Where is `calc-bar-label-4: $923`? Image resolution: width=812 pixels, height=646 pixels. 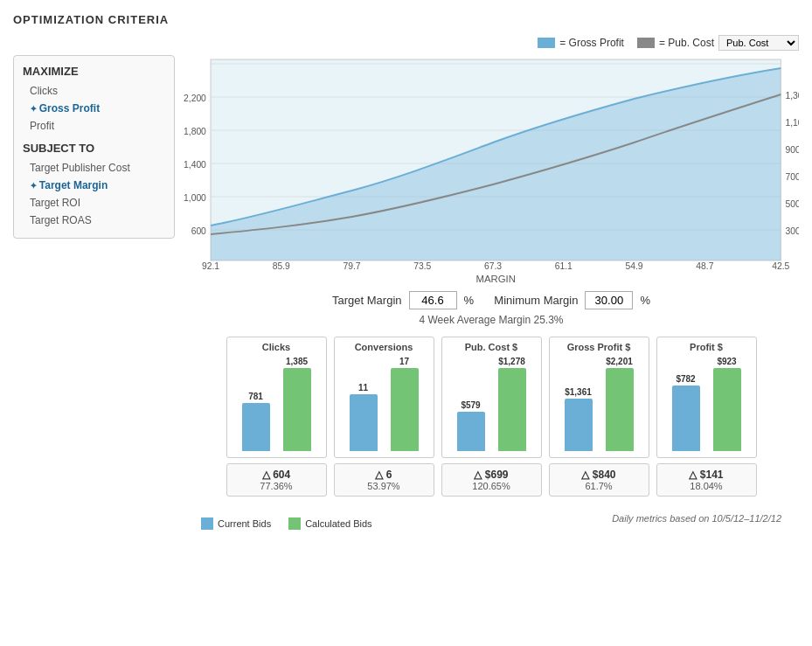
calc-bar-label-4: $923 is located at coordinates (726, 362).